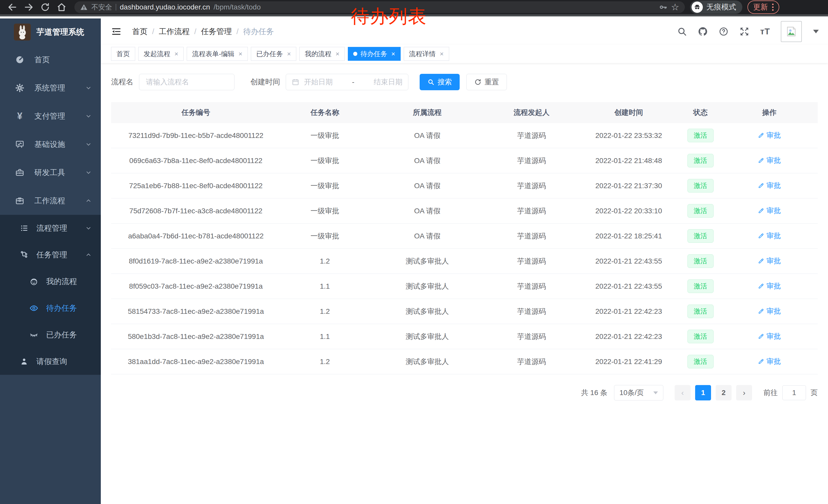 Image resolution: width=828 pixels, height=504 pixels. I want to click on tab-已办任务: 已办任务×, so click(274, 54).